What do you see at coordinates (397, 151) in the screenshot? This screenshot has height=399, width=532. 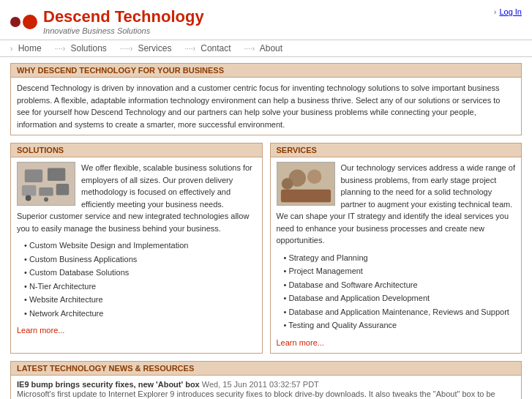 I see `services-title: Services` at bounding box center [397, 151].